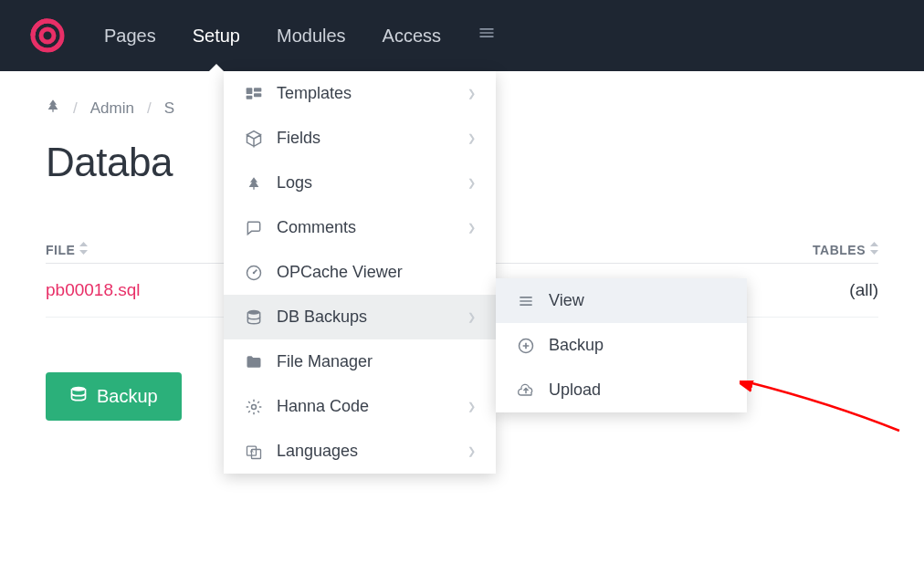 The width and height of the screenshot is (924, 584). Describe the element at coordinates (93, 290) in the screenshot. I see `file-link: pb00018.sql` at that location.